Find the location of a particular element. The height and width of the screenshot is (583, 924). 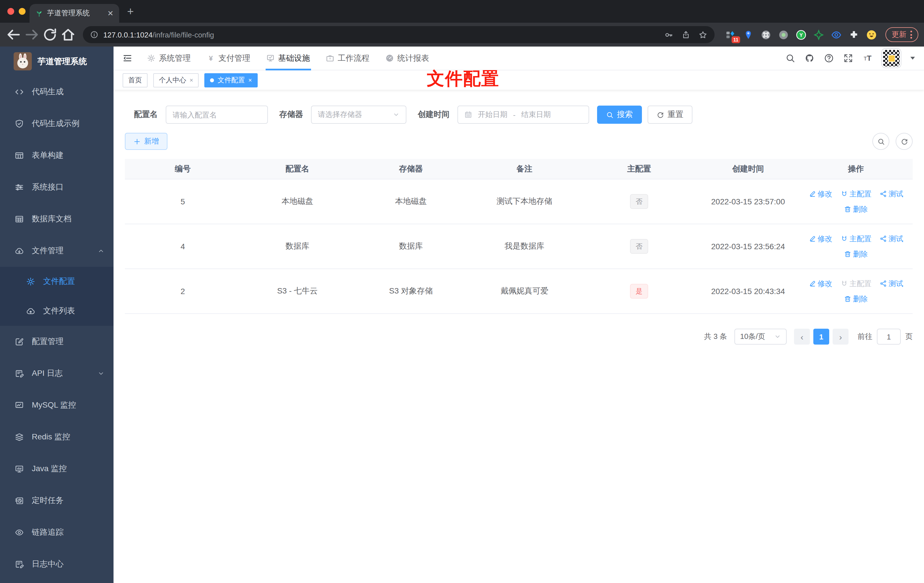

browser-tab: 芋道管理系统 ✕ is located at coordinates (74, 13).